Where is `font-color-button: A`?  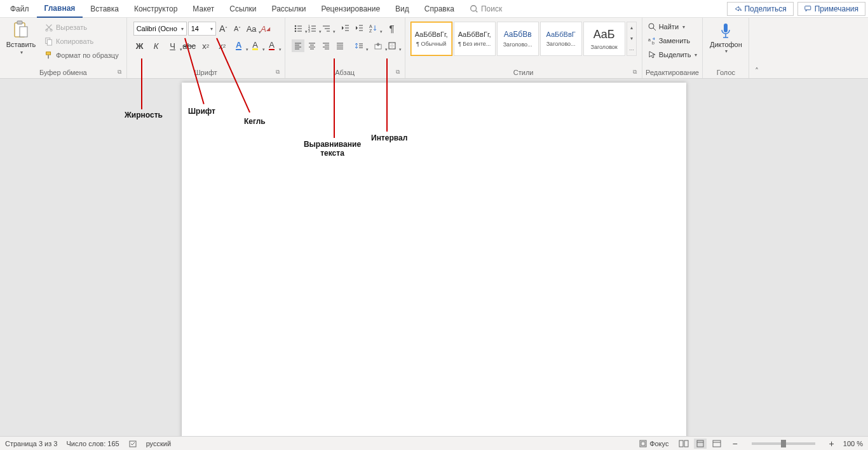
font-color-button: A is located at coordinates (272, 46).